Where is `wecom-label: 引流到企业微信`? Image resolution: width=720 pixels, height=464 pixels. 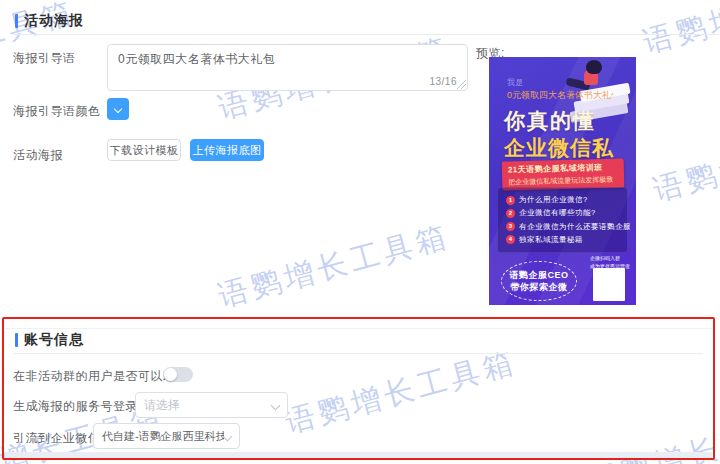 wecom-label: 引流到企业微信 is located at coordinates (57, 438).